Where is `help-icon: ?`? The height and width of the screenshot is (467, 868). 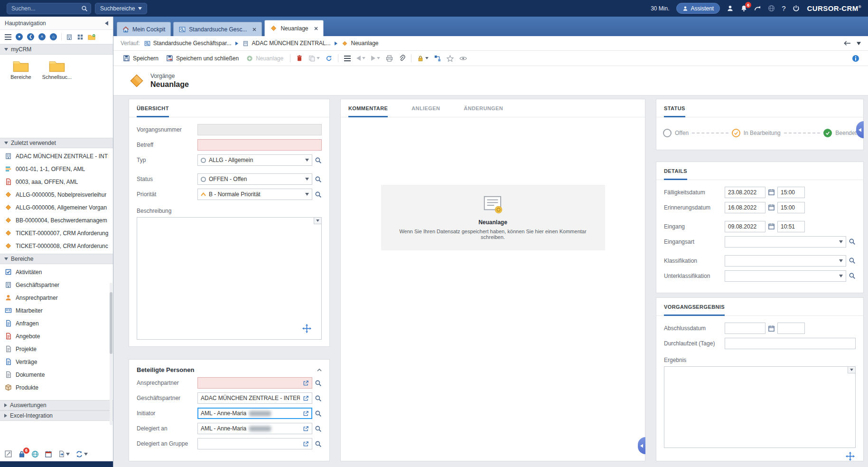
help-icon: ? is located at coordinates (784, 9).